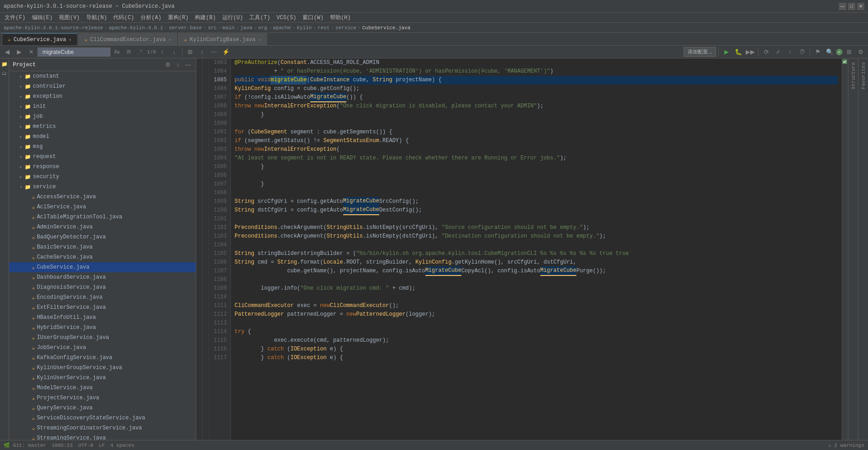  I want to click on vcs-commit-btn: ✓, so click(778, 52).